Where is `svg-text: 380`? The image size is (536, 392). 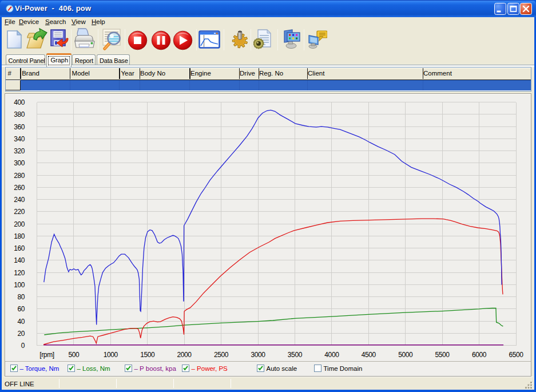 svg-text: 380 is located at coordinates (19, 114).